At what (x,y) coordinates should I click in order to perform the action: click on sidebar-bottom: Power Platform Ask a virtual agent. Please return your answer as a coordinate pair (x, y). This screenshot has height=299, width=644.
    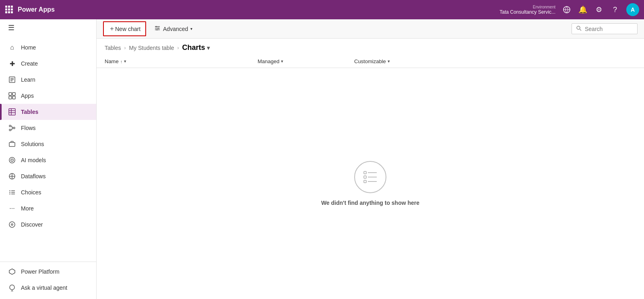
    Looking at the image, I should click on (48, 279).